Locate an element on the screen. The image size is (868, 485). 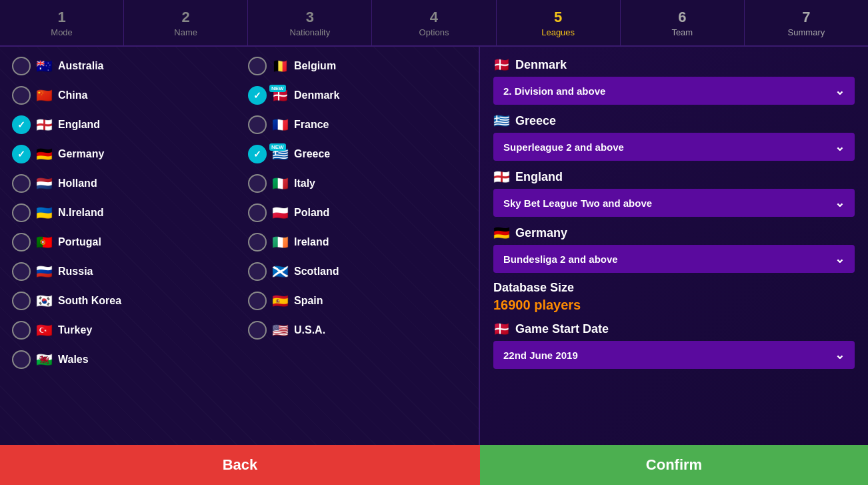
country-item-u.s.a.: 🇺🇸 U.S.A. is located at coordinates (357, 330).